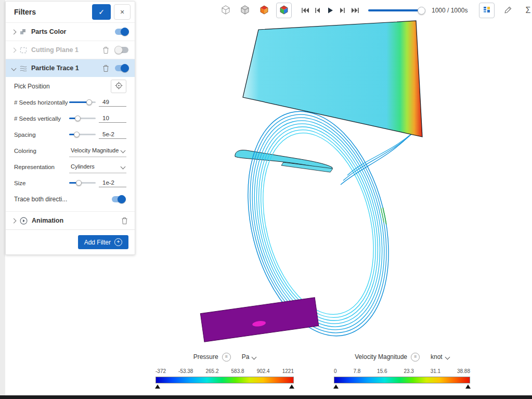 This screenshot has height=399, width=532. I want to click on coloring-value: Velocity Magnitude, so click(95, 150).